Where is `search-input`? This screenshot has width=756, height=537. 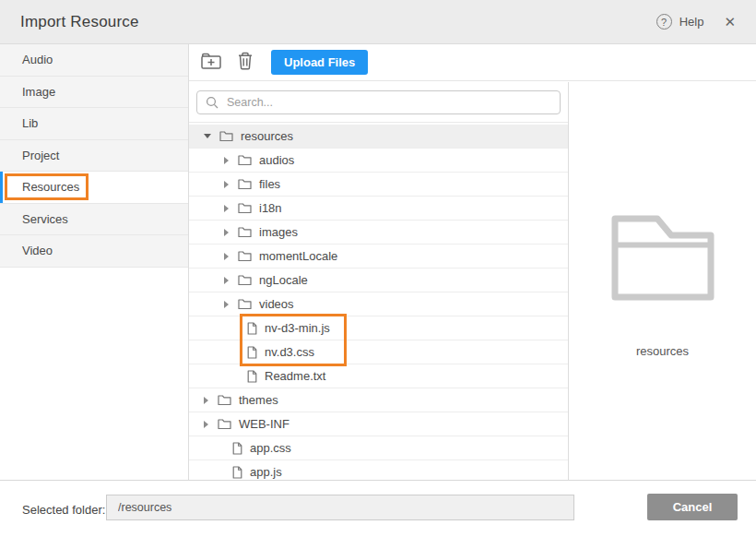
search-input is located at coordinates (388, 102).